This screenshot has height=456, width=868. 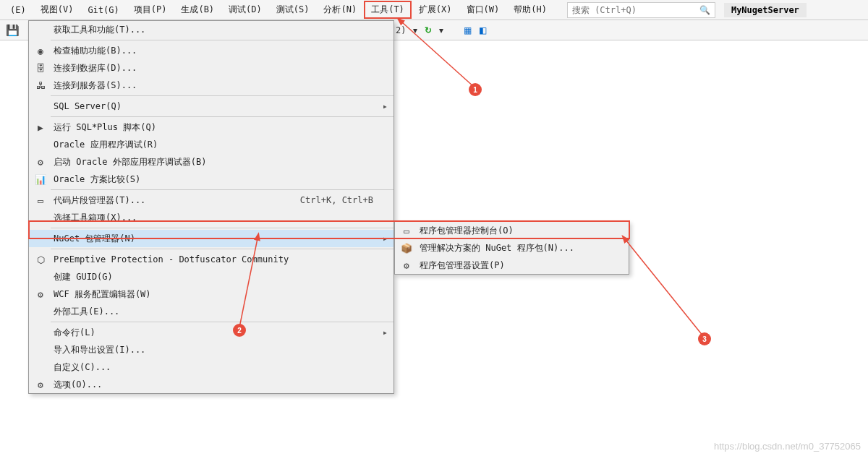 What do you see at coordinates (340, 10) in the screenshot?
I see `menu-analyze: 分析(N)` at bounding box center [340, 10].